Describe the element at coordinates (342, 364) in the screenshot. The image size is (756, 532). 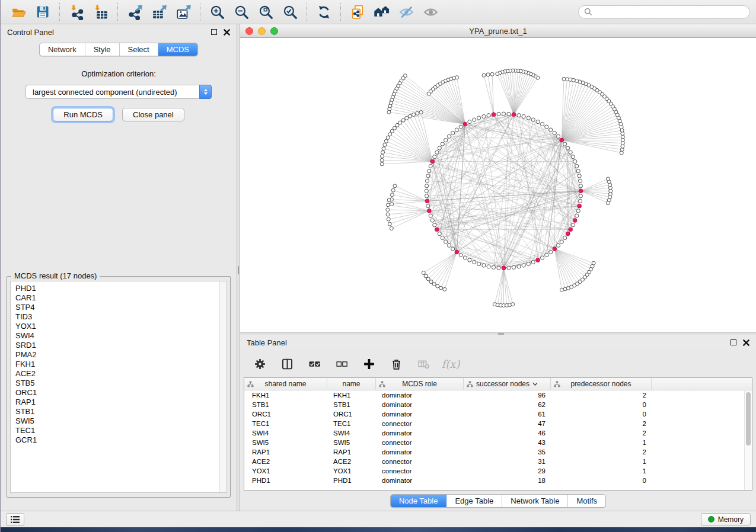
I see `unselect-all-button` at that location.